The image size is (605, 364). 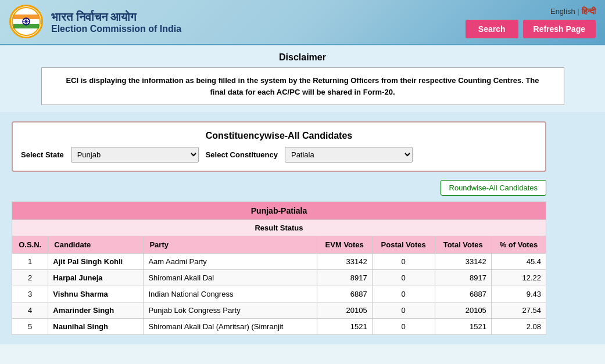 I want to click on hindi-lang-link: हिन्दी, so click(x=589, y=12).